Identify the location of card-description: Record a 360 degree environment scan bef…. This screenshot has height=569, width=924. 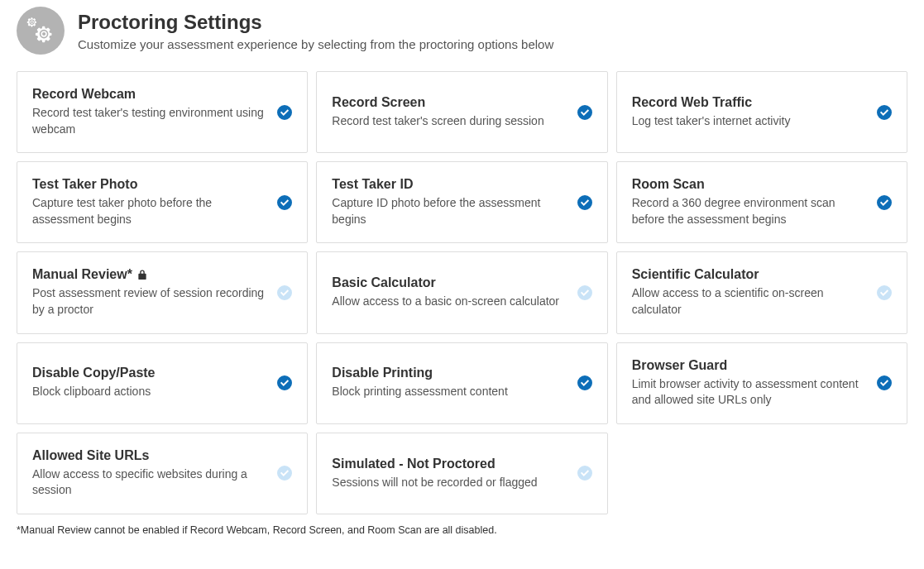
(749, 212).